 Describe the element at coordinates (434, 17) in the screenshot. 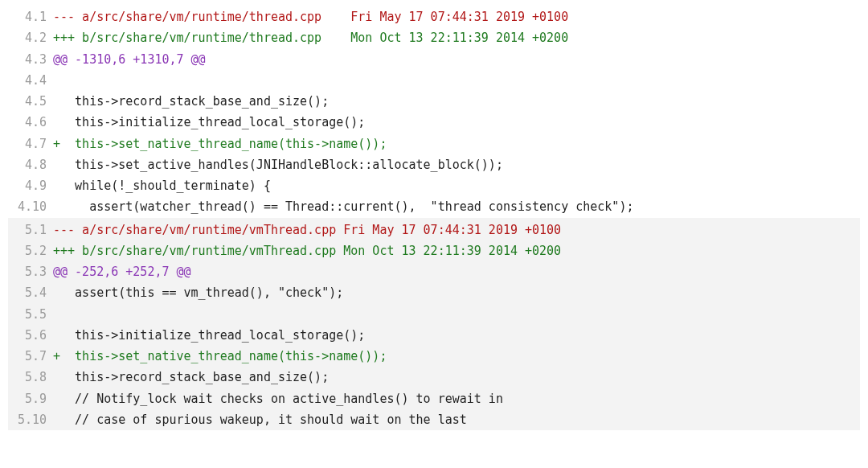

I see `diff-line: 4.1--- a/src/share/vm/runtime/thread.cpp…` at that location.